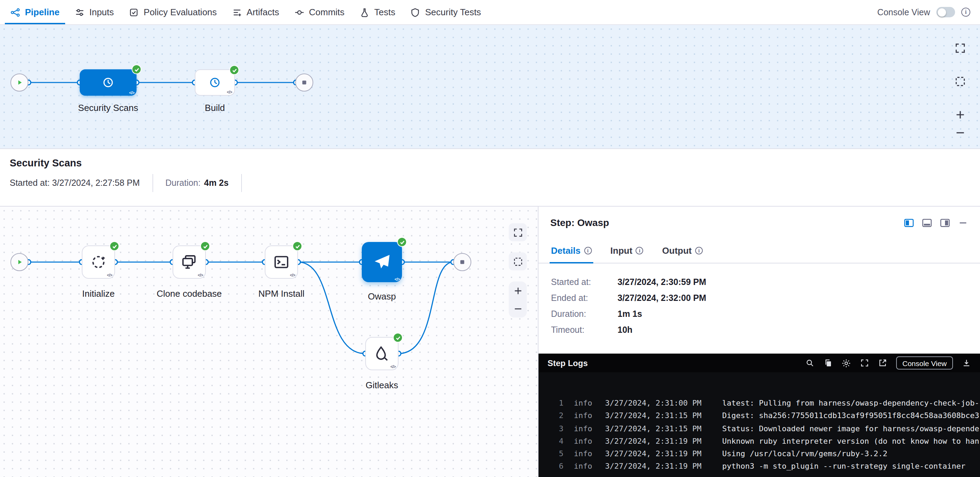 This screenshot has height=477, width=980. What do you see at coordinates (945, 222) in the screenshot?
I see `layout-right-pane-icon` at bounding box center [945, 222].